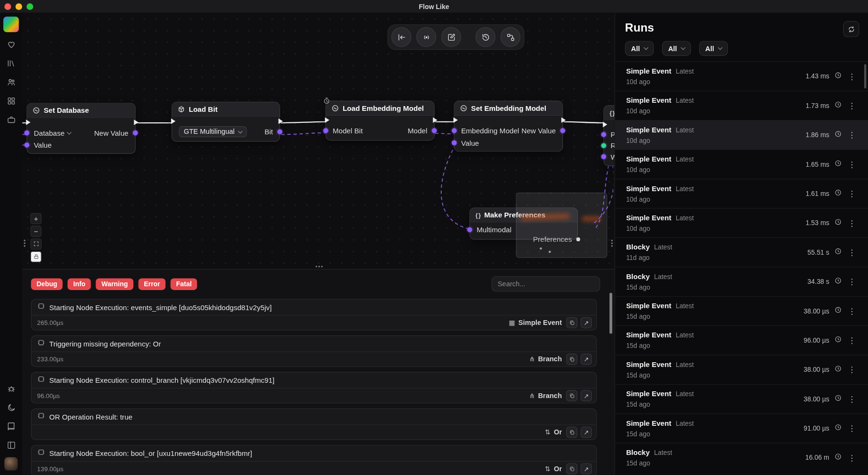  Describe the element at coordinates (213, 132) in the screenshot. I see `bit-select: GTE Multilingual` at that location.